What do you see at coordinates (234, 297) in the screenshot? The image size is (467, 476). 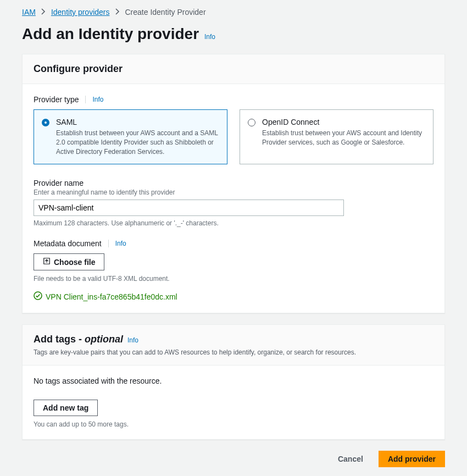 I see `uploaded-file-status: VPN Client_ins-fa7ce865b41fe0dc.xml` at bounding box center [234, 297].